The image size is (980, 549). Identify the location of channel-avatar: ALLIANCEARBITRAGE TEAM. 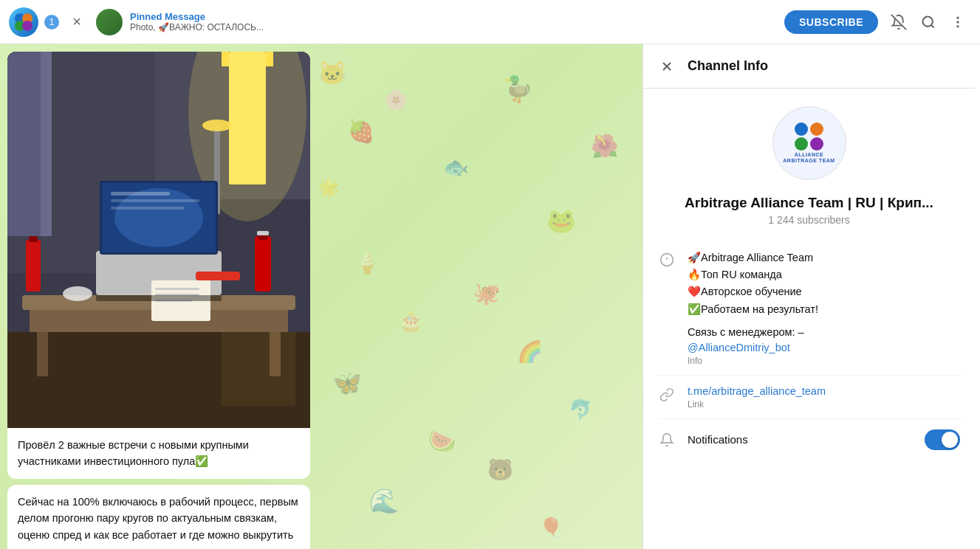
(809, 143).